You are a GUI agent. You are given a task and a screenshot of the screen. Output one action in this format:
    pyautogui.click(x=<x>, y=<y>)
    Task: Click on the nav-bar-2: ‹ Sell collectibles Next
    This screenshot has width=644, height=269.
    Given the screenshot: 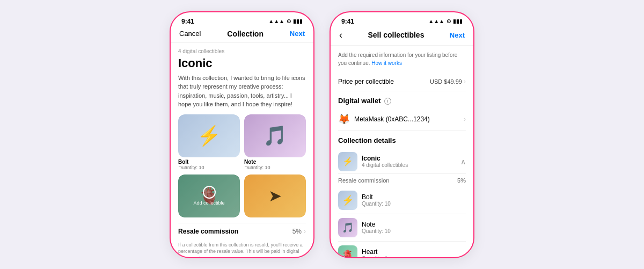 What is the action you would take?
    pyautogui.click(x=402, y=37)
    